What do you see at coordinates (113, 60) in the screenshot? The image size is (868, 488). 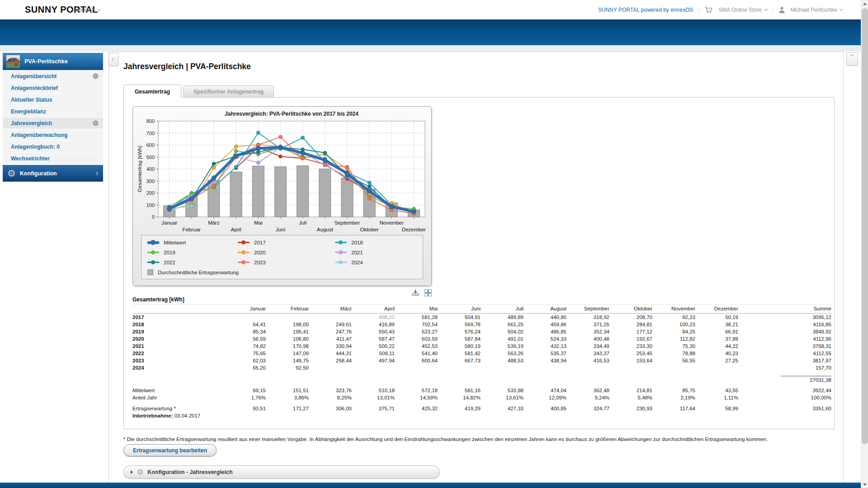 I see `chevron-left-icon` at bounding box center [113, 60].